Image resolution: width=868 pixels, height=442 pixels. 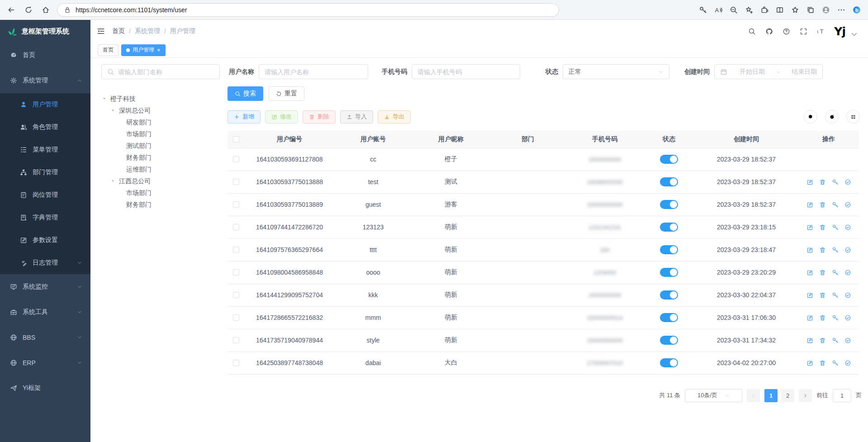 What do you see at coordinates (143, 50) in the screenshot?
I see `tab-用户管理: 用户管理×` at bounding box center [143, 50].